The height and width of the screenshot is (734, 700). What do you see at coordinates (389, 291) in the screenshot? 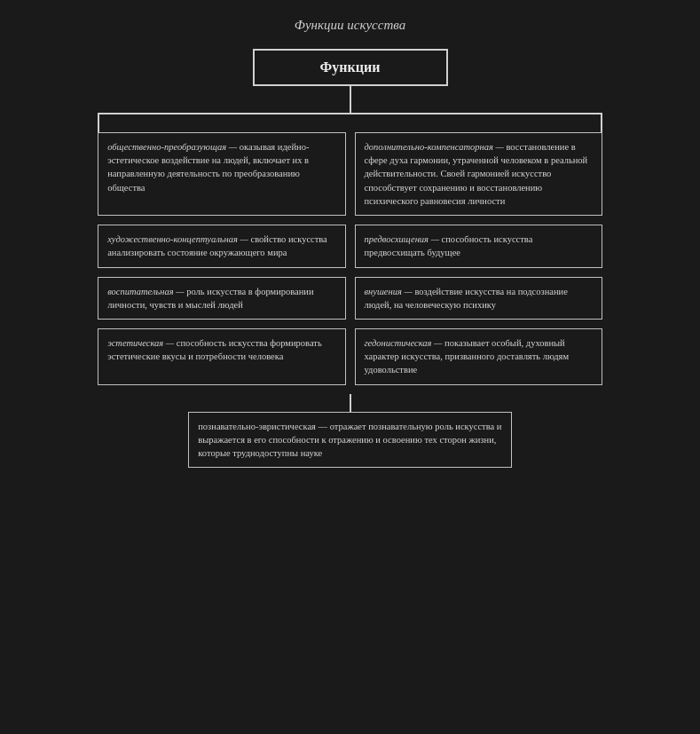
I see `func-name-3-right: внушения —` at bounding box center [389, 291].